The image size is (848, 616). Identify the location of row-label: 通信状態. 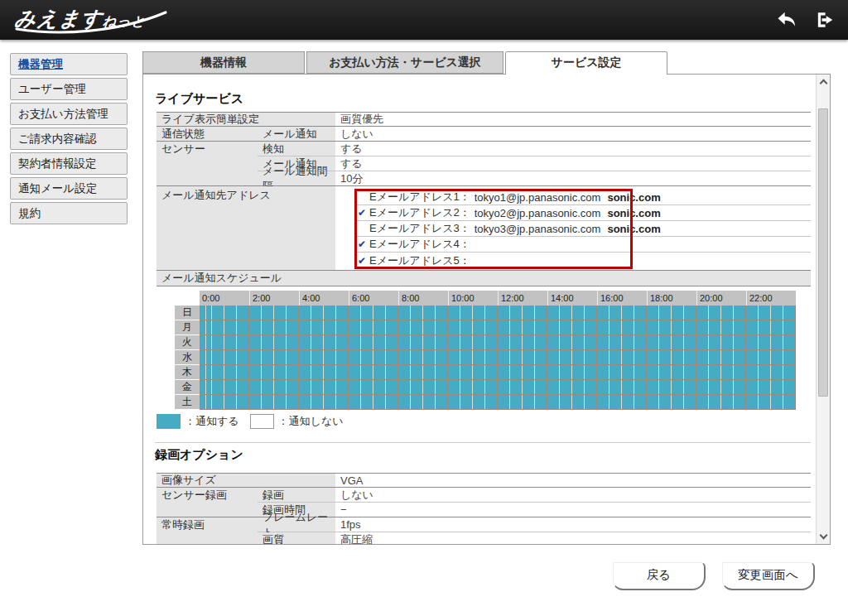
(207, 134).